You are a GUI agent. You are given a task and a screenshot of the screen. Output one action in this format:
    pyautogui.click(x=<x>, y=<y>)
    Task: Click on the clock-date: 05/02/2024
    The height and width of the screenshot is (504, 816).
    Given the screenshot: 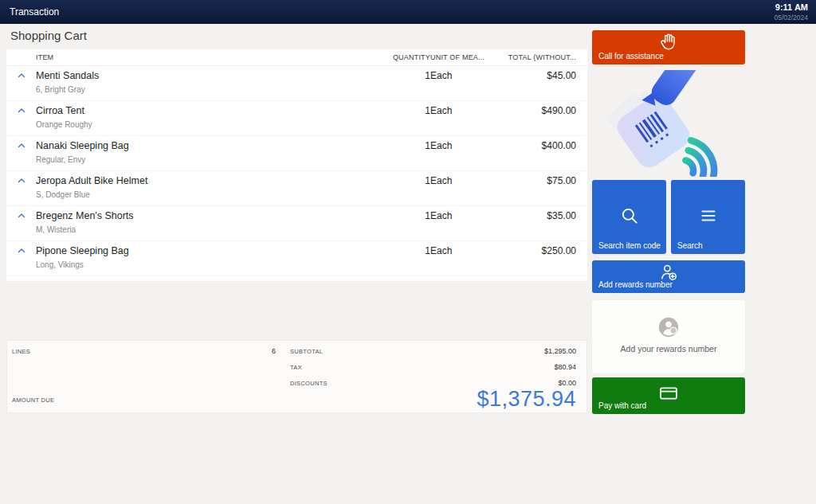 What is the action you would take?
    pyautogui.click(x=790, y=18)
    